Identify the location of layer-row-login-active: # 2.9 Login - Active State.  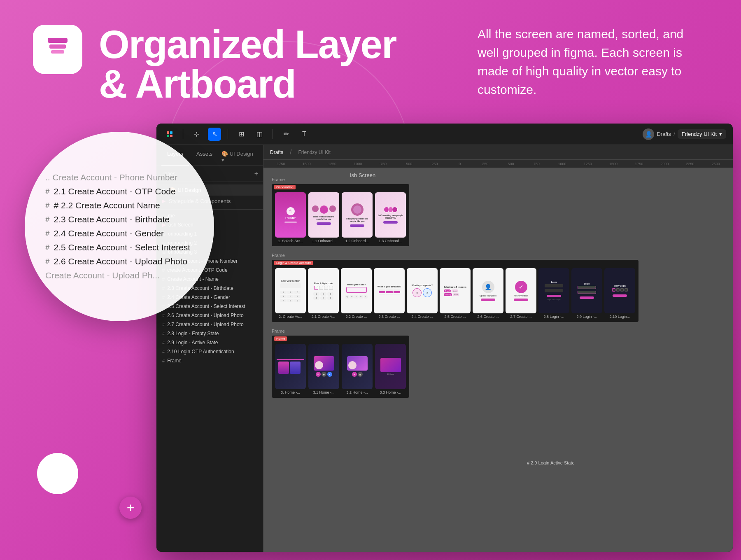
(210, 343).